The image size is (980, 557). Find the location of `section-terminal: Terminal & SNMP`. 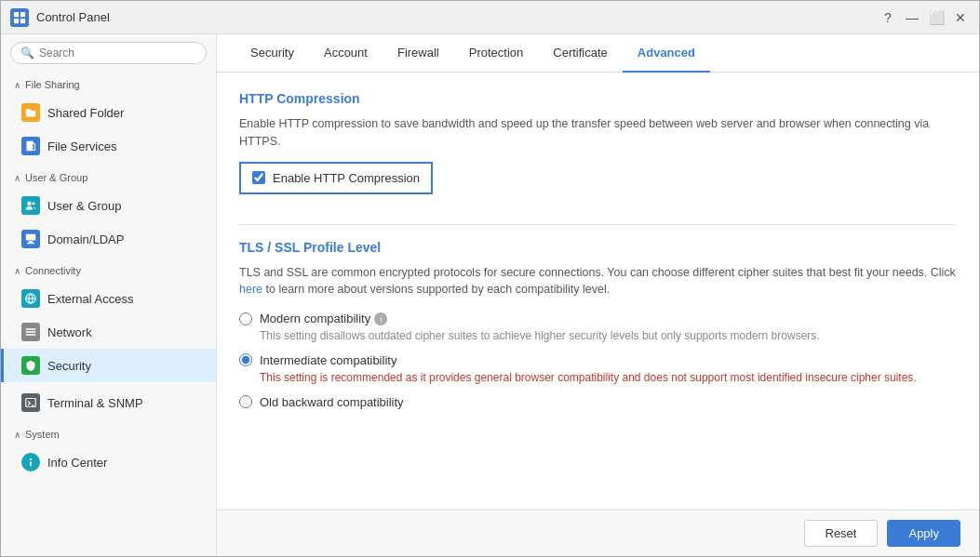

section-terminal: Terminal & SNMP is located at coordinates (108, 403).